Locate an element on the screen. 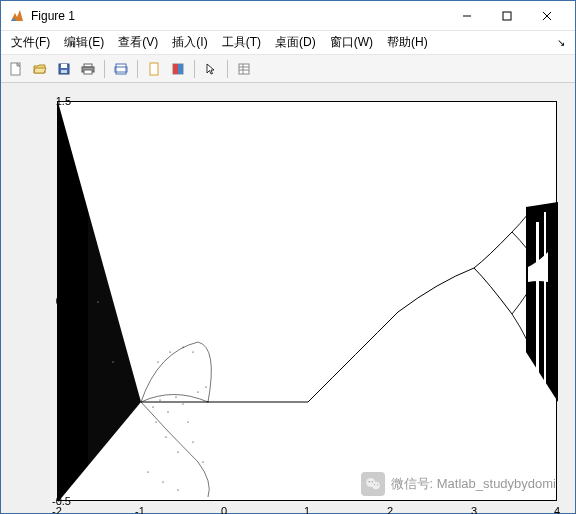  matlab-icon is located at coordinates (17, 16).